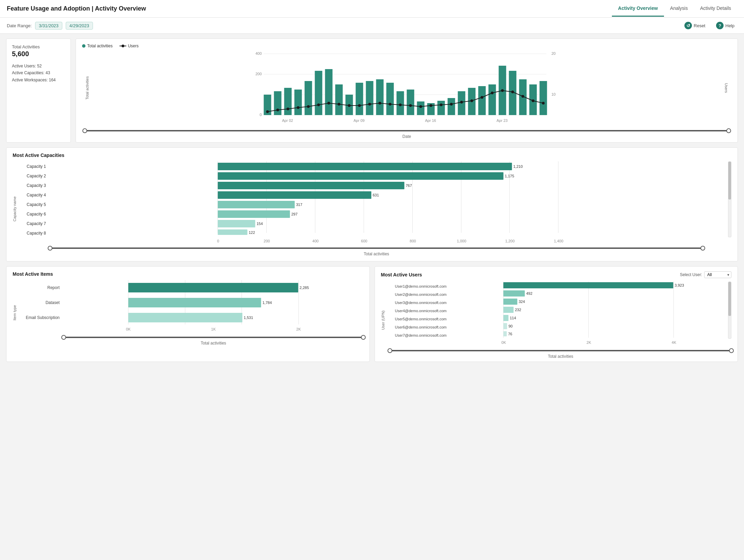 This screenshot has width=744, height=560. What do you see at coordinates (638, 9) in the screenshot?
I see `tab-activity-overview: Activity Overview` at bounding box center [638, 9].